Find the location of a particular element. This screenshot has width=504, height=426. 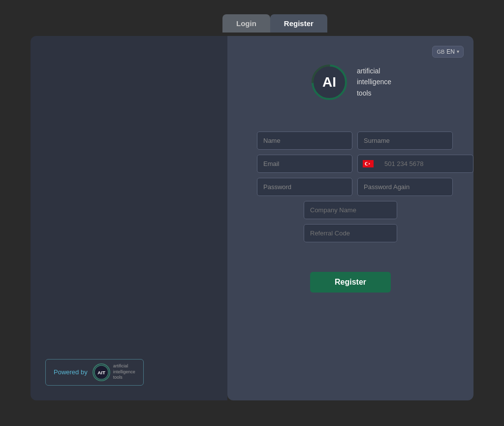

phone-flag is located at coordinates (368, 164).